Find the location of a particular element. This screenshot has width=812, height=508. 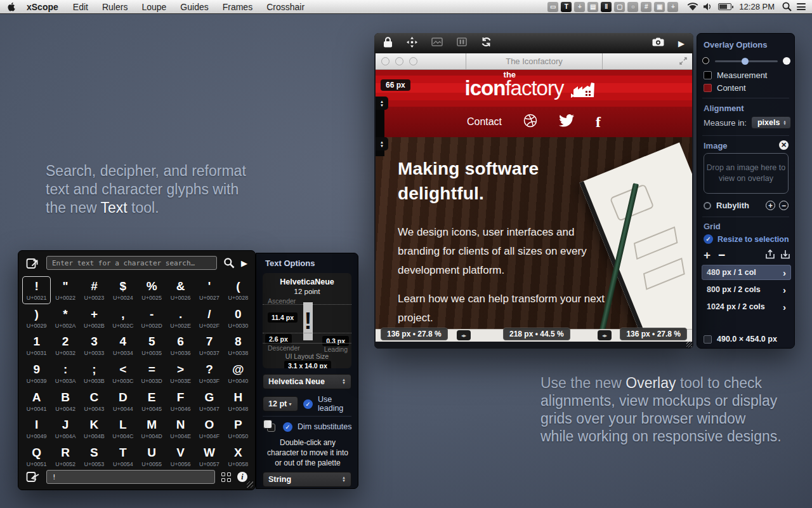

screenshot-camera-icon is located at coordinates (658, 43).